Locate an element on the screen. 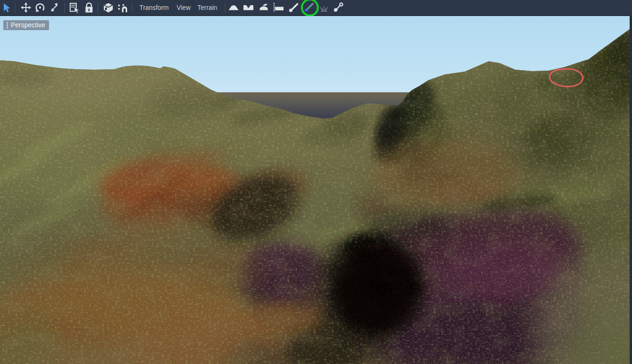 This screenshot has height=364, width=632. svg-text: Transform is located at coordinates (154, 8).